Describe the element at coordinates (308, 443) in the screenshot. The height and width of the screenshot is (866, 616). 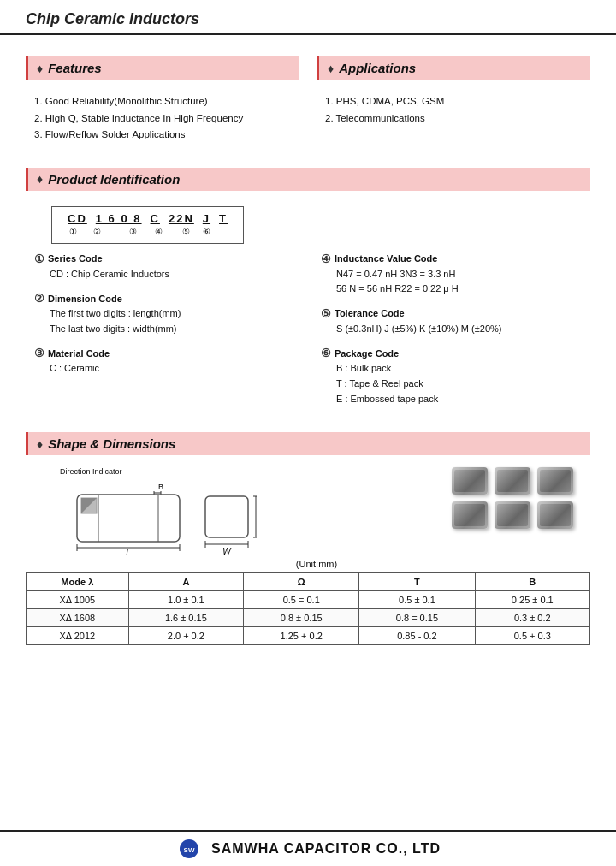
I see `shape-header: ♦ Shape & Dimensions` at that location.